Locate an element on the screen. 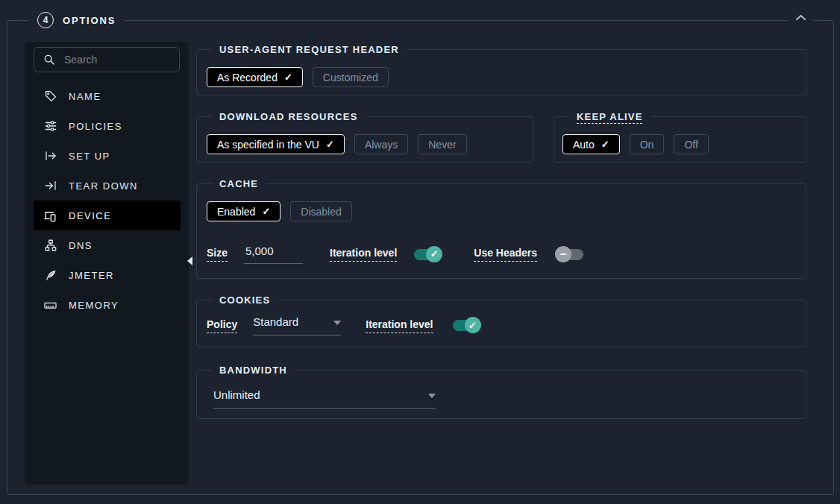 This screenshot has height=504, width=840. user-agent-button-group: As Recorded ✓ Customized is located at coordinates (298, 78).